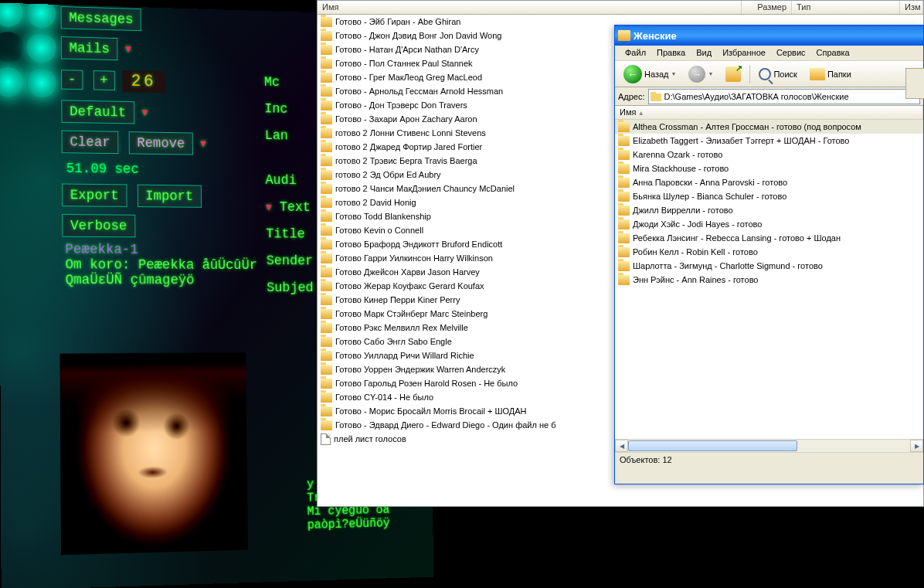 This screenshot has height=588, width=924. I want to click on list-item: Шарлотта - Зигмунд - Charlotte Sigmund -…, so click(769, 266).